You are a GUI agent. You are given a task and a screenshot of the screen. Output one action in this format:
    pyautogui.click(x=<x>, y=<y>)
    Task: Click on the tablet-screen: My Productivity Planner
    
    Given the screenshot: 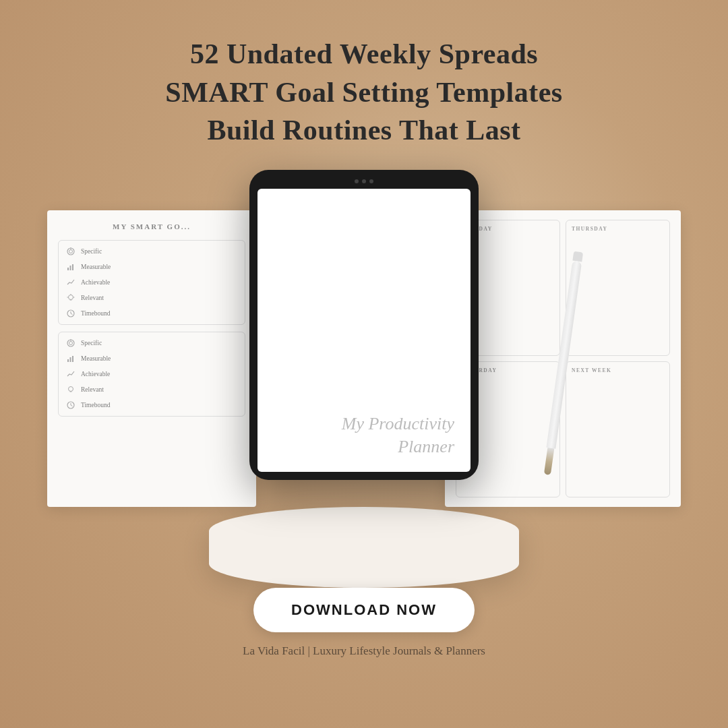 What is the action you would take?
    pyautogui.click(x=364, y=330)
    